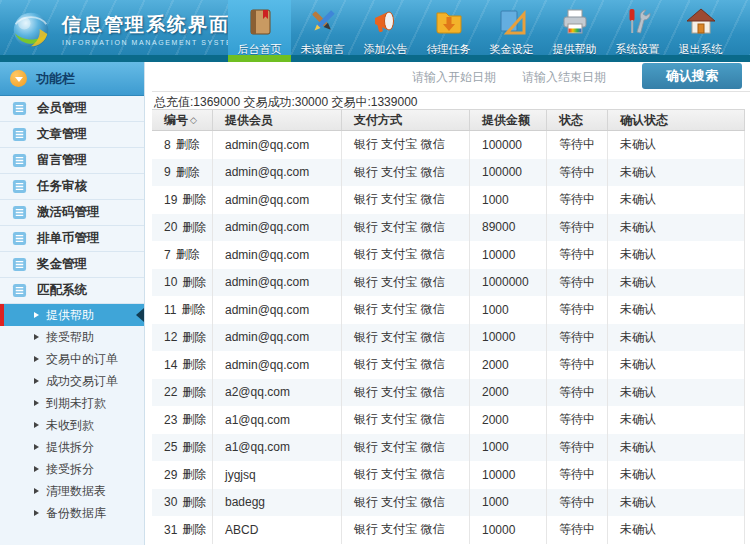 The width and height of the screenshot is (750, 545). I want to click on cell-id: 31 删除, so click(182, 530).